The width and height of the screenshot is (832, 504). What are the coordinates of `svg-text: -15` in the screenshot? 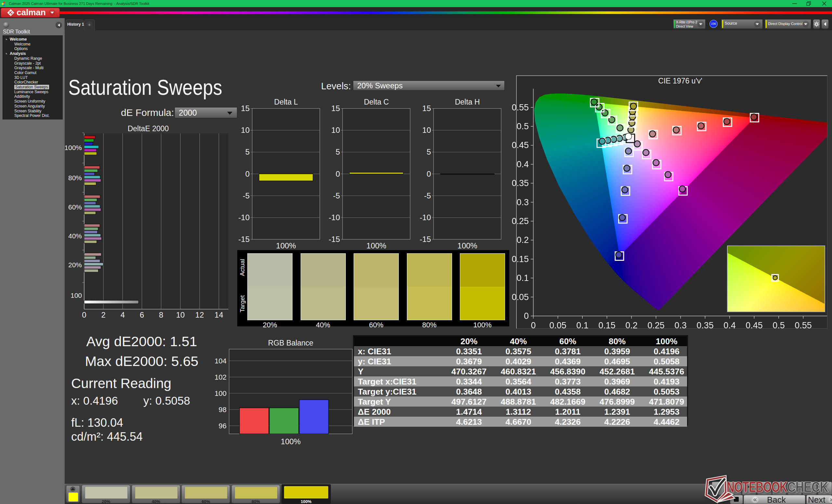 It's located at (425, 239).